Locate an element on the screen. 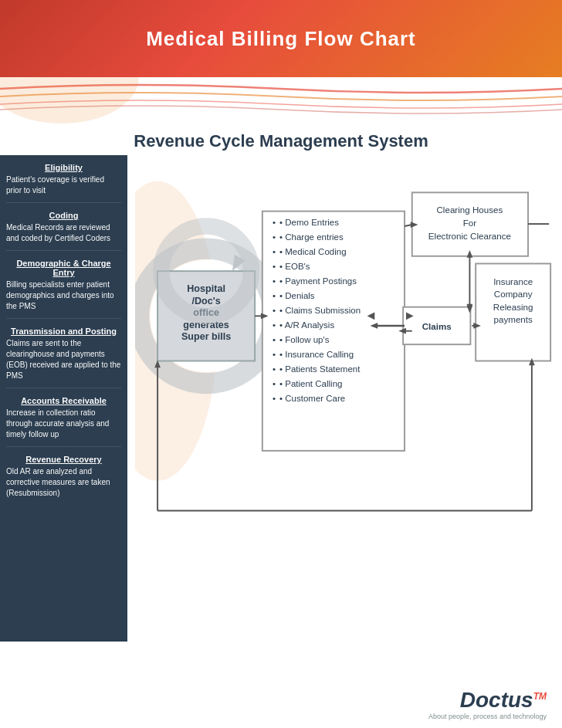 This screenshot has height=728, width=562. svg-text: payments is located at coordinates (513, 320).